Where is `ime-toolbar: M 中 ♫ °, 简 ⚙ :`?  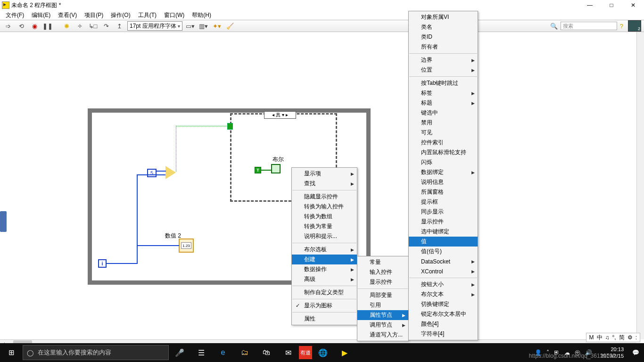
ime-toolbar: M 中 ♫ °, 简 ⚙ : is located at coordinates (613, 337).